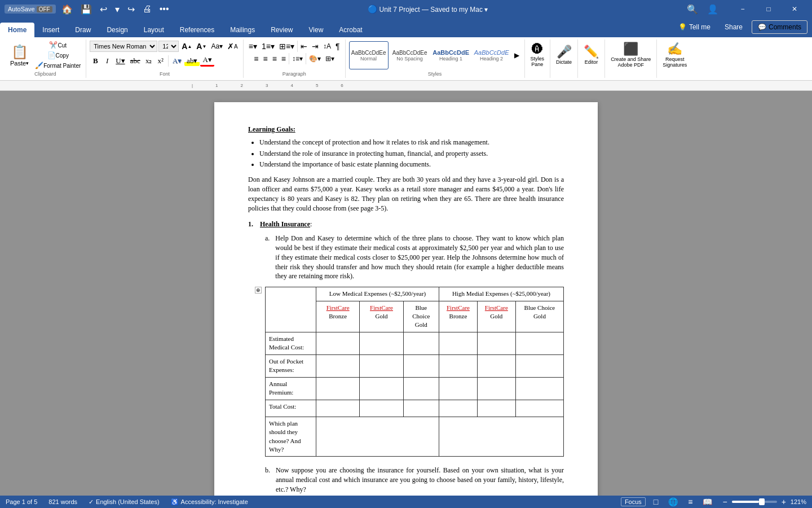  Describe the element at coordinates (131, 9) in the screenshot. I see `redo-button: ↪` at that location.